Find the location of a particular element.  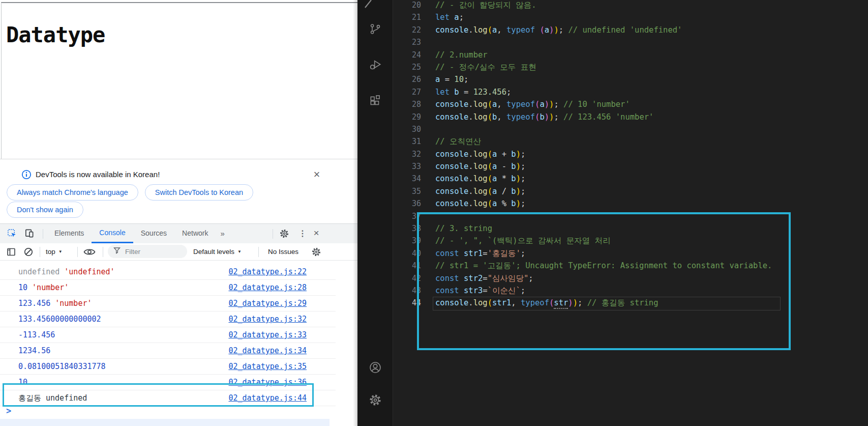

console-prompt-icon: > is located at coordinates (9, 411).